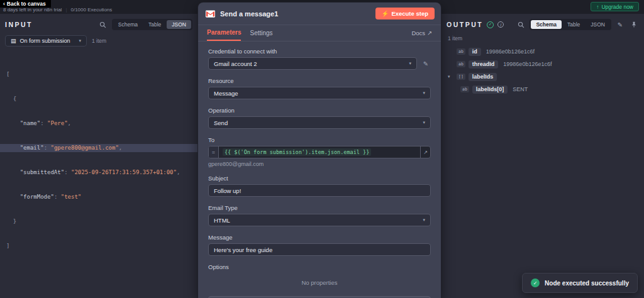 This screenshot has height=298, width=644. I want to click on input-item-count: 1 item, so click(99, 41).